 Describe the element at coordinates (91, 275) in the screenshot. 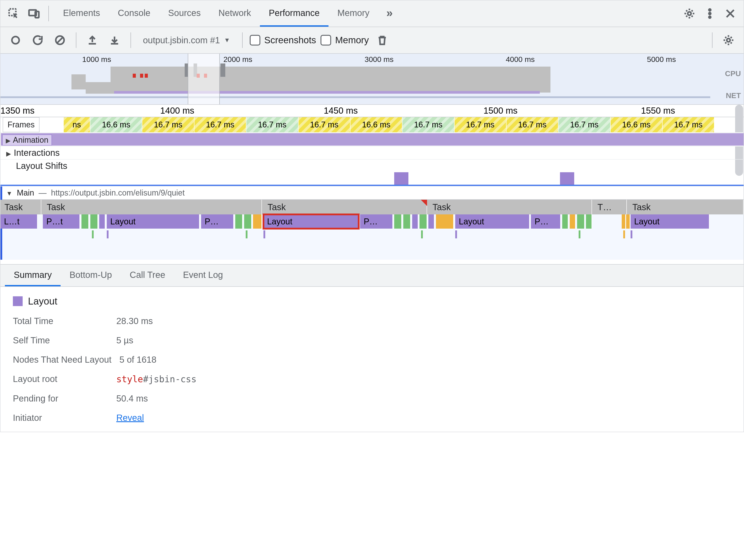

I see `details-tab-bottom-up: Bottom-Up` at that location.